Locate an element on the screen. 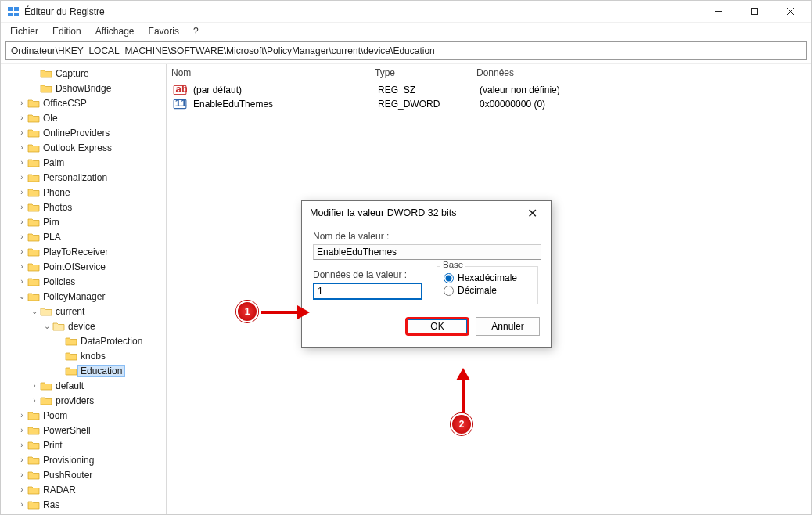 This screenshot has height=515, width=812. tree-item: ⌄device is located at coordinates (84, 326).